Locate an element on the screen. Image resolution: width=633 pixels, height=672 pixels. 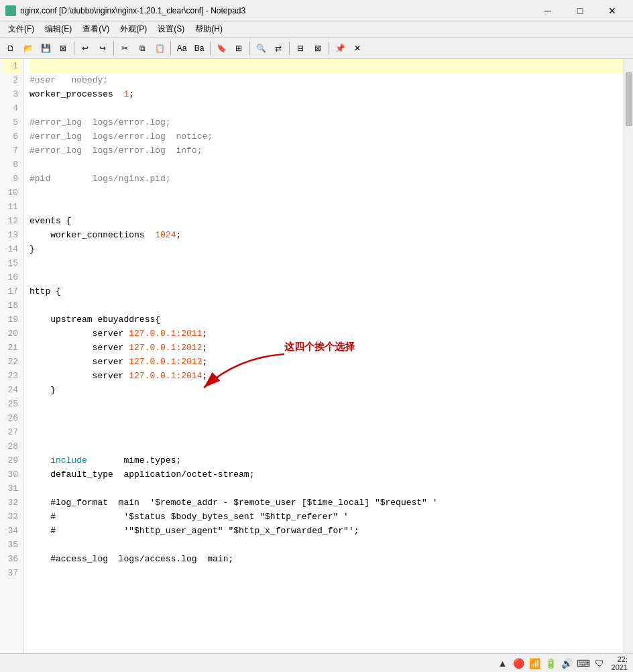
toolbar-split: ⊟ is located at coordinates (300, 48).